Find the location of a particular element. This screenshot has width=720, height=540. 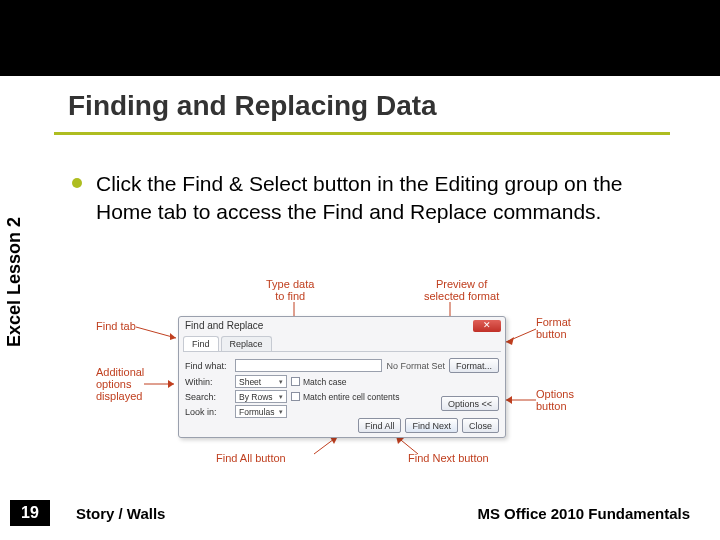

find-next-button: Find Next is located at coordinates (432, 426).